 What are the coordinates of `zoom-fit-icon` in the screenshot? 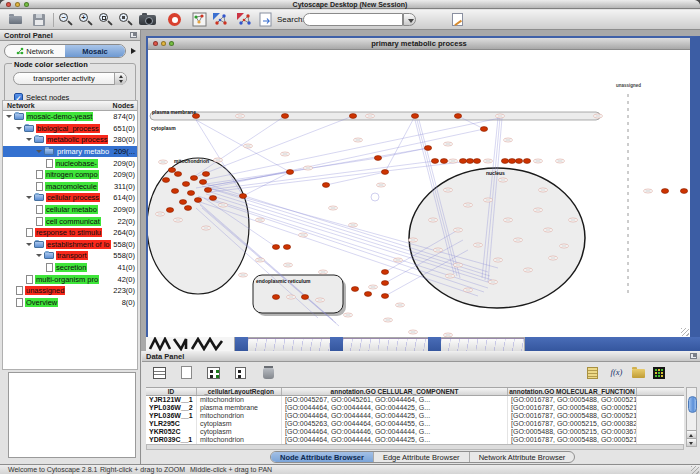 It's located at (126, 20).